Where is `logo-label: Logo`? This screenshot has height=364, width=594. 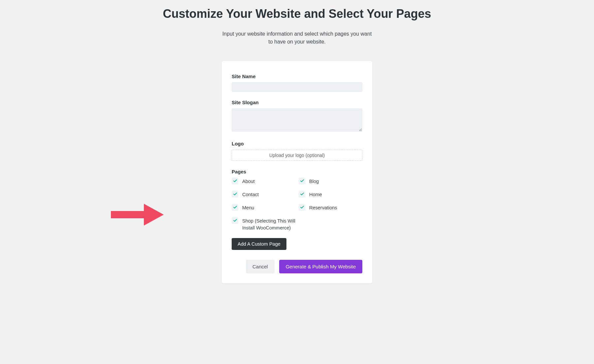
logo-label: Logo is located at coordinates (297, 144).